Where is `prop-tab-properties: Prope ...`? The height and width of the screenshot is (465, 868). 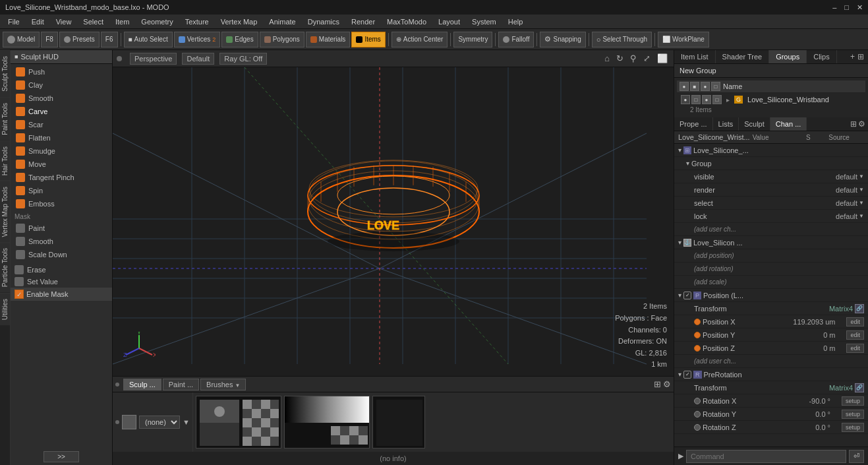
prop-tab-properties: Prope ... is located at coordinates (693, 124).